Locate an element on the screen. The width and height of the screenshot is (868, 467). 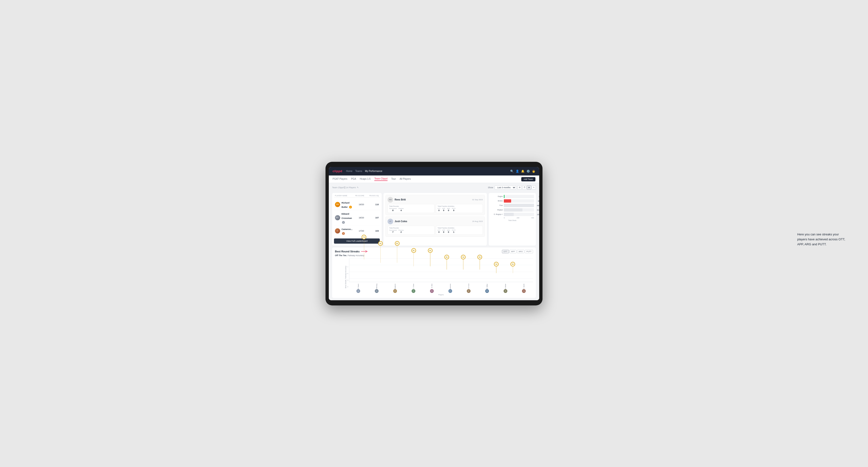
view-icons: ⊞ ☰ ▦ ≡ is located at coordinates (527, 187).